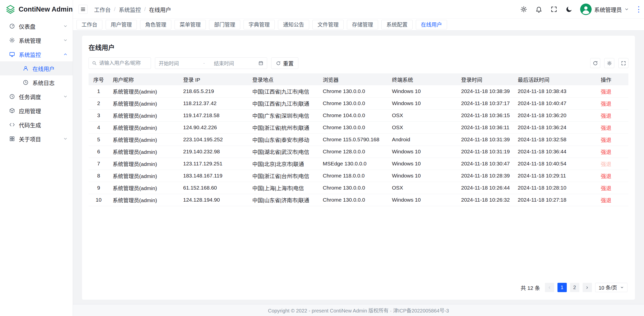 The image size is (644, 316). I want to click on more-actions-icon: ⋮, so click(639, 9).